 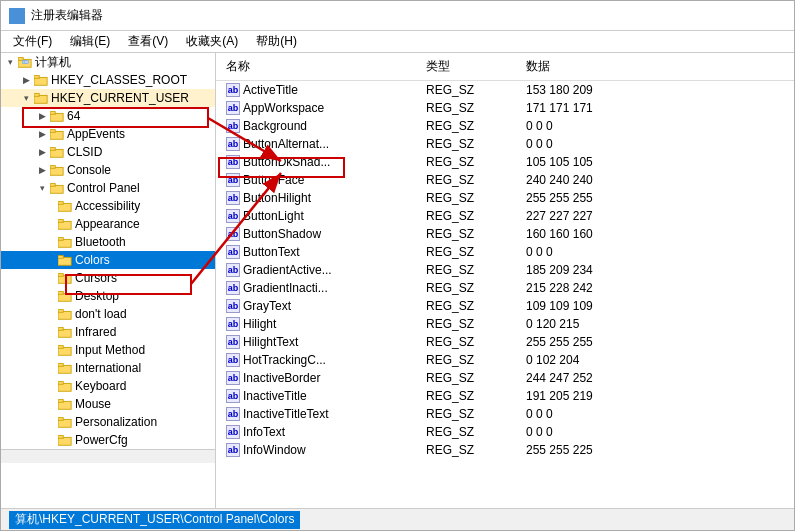 I want to click on menu-favorites: 收藏夹(A), so click(x=212, y=42).